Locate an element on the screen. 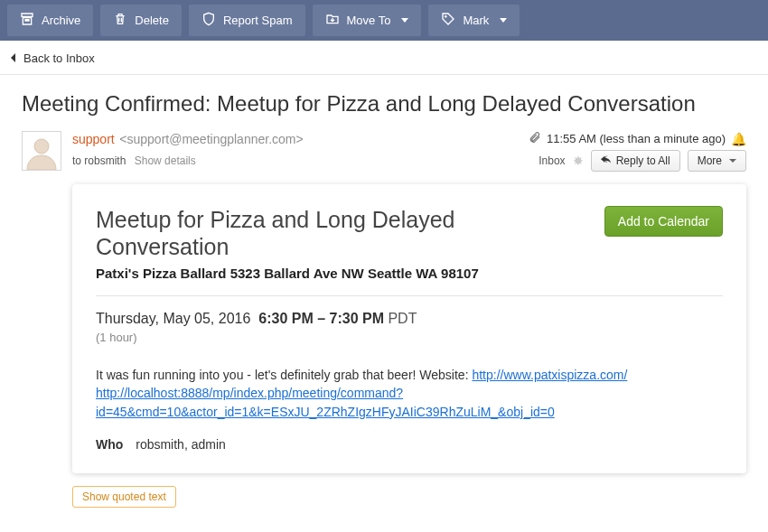  report-spam-button: Report Spam is located at coordinates (248, 20).